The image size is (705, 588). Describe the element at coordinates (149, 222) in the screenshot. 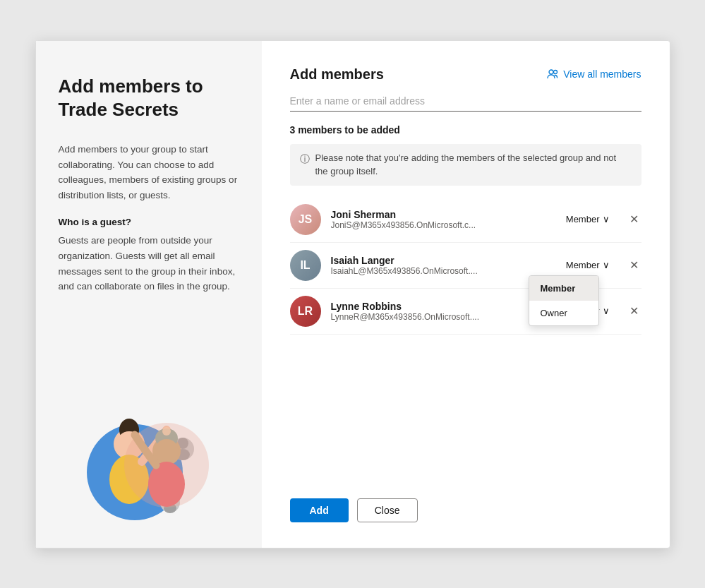

I see `guest-section-title: Who is a guest?` at that location.